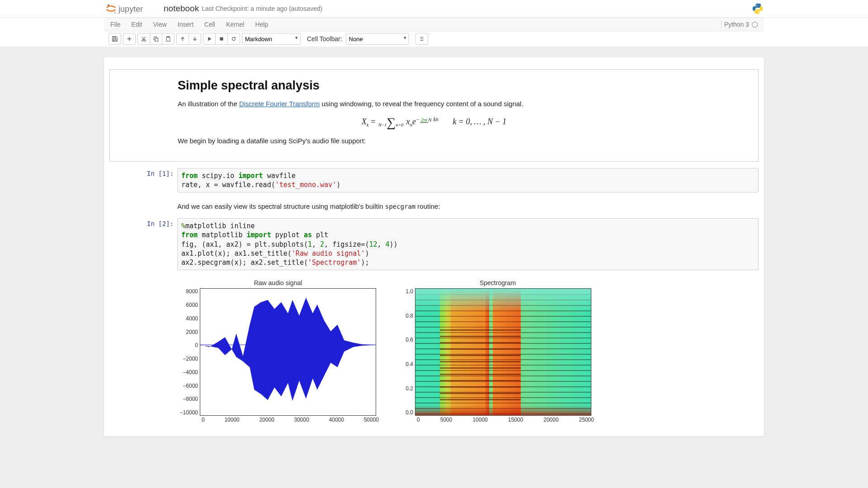 The width and height of the screenshot is (868, 488). Describe the element at coordinates (434, 181) in the screenshot. I see `code-cell: In [1]: from scipy.io import wavfile rat…` at that location.